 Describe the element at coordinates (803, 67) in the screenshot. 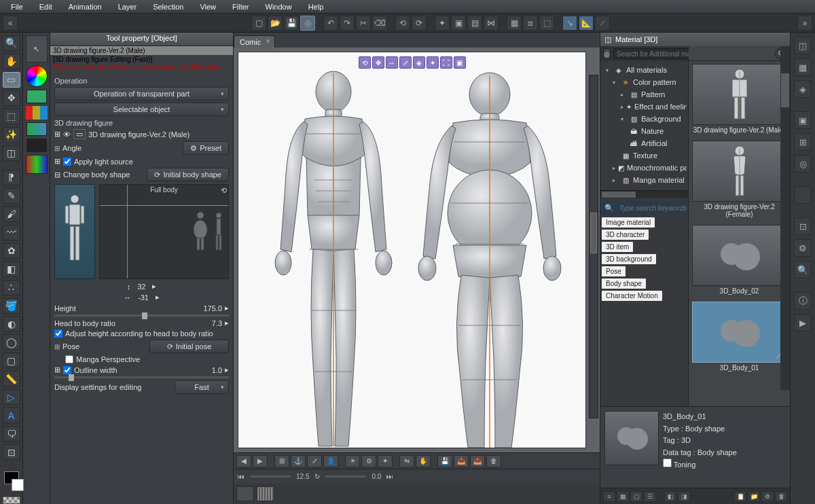

I see `dock-layer-icon: ▦` at that location.